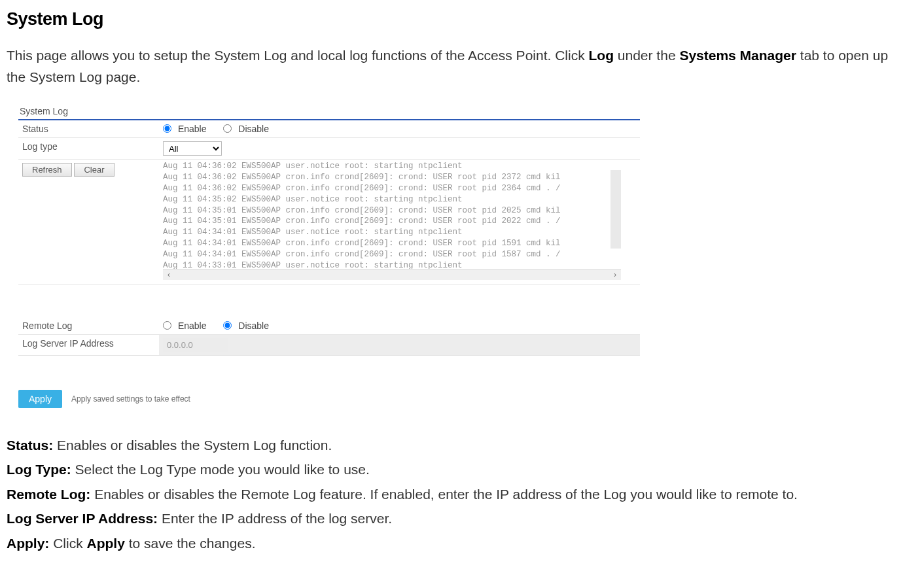  I want to click on page-title: System Log, so click(452, 20).